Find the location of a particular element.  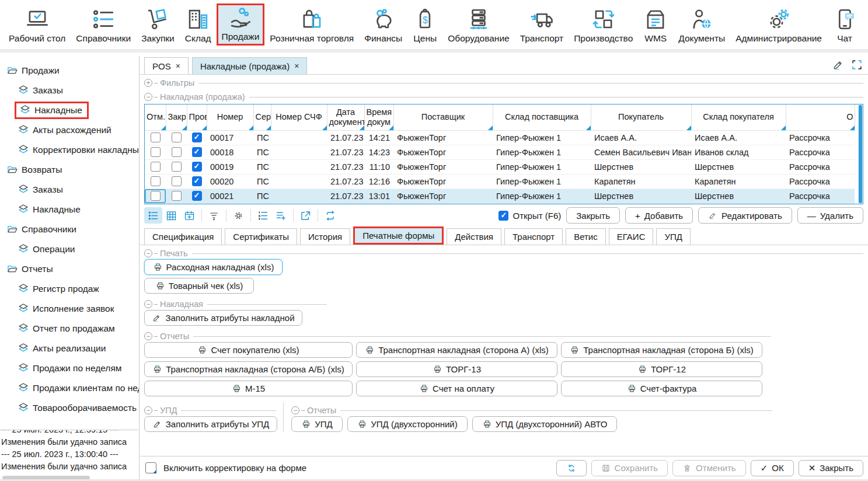

print-expense-invoice-button: Расходная накладная (xls) is located at coordinates (214, 267).